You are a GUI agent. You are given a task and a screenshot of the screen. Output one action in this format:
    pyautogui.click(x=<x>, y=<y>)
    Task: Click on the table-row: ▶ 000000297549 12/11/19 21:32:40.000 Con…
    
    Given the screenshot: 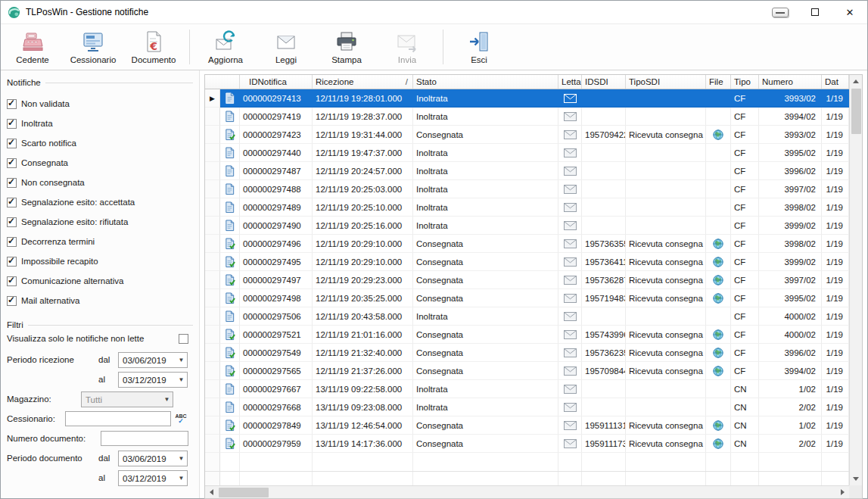 What is the action you would take?
    pyautogui.click(x=527, y=353)
    